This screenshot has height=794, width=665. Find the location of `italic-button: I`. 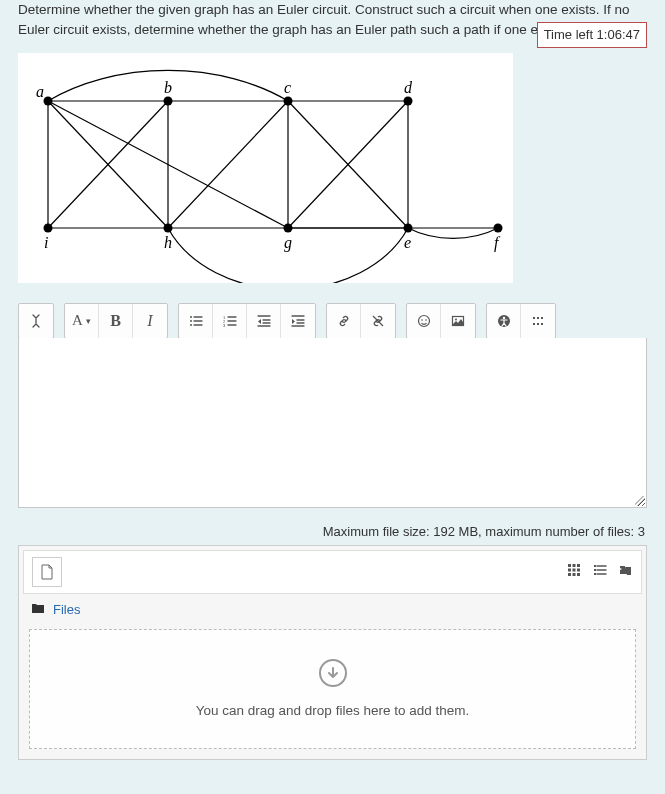

italic-button: I is located at coordinates (150, 321).